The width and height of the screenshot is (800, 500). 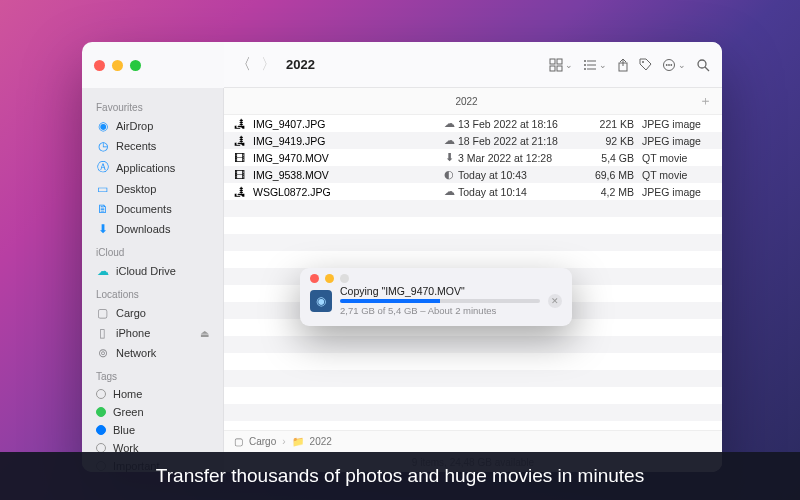 I want to click on file-kind: QT movie, so click(x=677, y=158).